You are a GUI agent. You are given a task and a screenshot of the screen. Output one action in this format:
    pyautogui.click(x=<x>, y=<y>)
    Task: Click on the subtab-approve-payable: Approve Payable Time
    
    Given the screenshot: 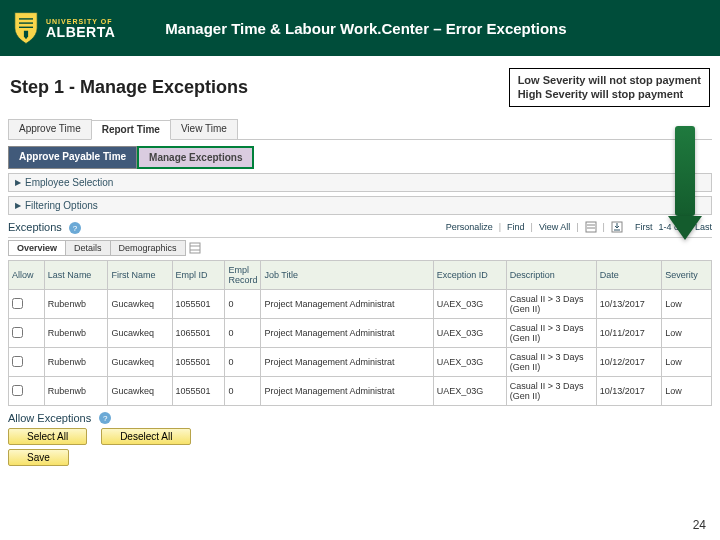 What is the action you would take?
    pyautogui.click(x=72, y=158)
    